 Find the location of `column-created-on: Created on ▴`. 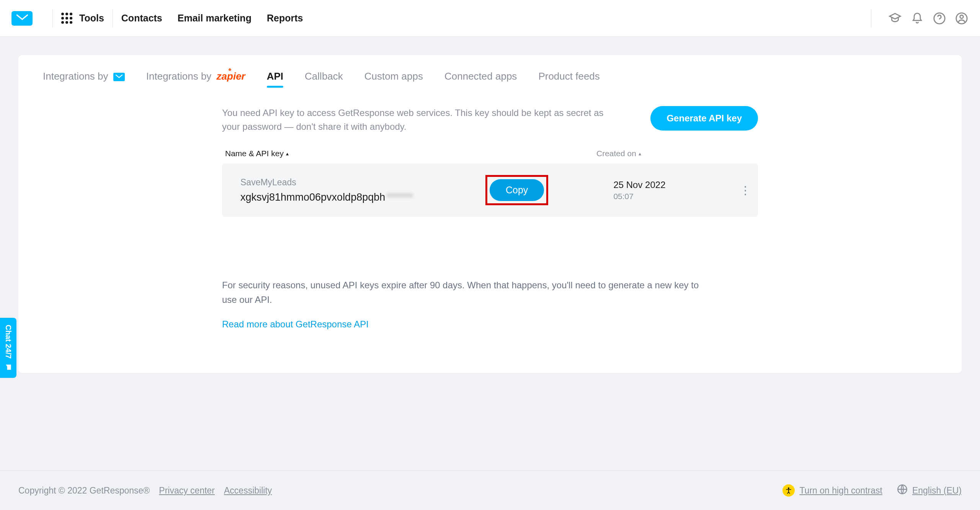

column-created-on: Created on ▴ is located at coordinates (619, 154).